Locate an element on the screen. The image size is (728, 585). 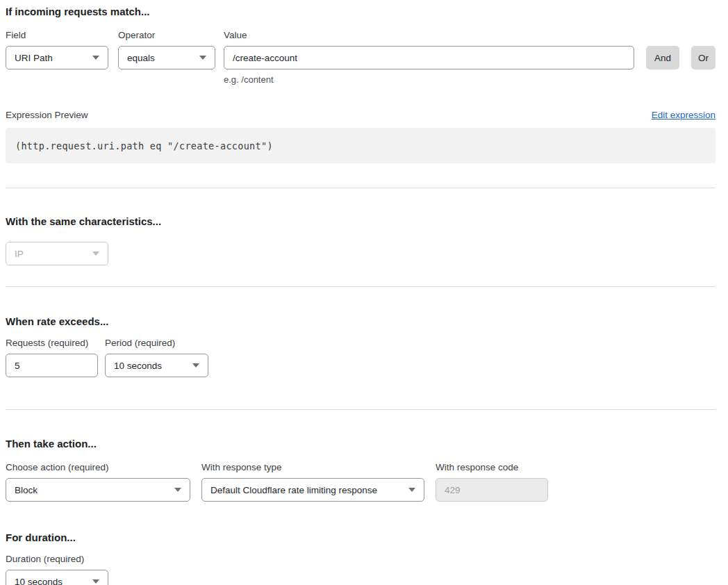
value-input is located at coordinates (429, 58).